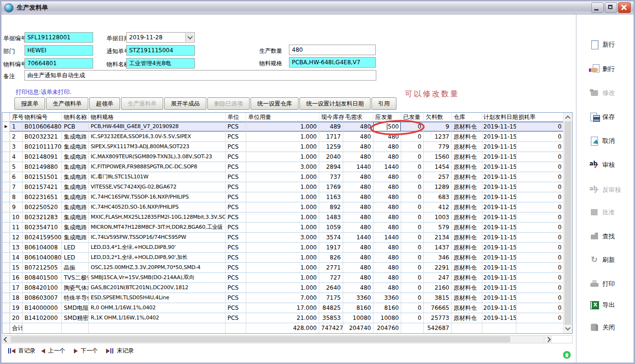 The width and height of the screenshot is (635, 364). I want to click on cell: ESD,SPSEMI,TLSD05H4U,4Line, so click(157, 298).